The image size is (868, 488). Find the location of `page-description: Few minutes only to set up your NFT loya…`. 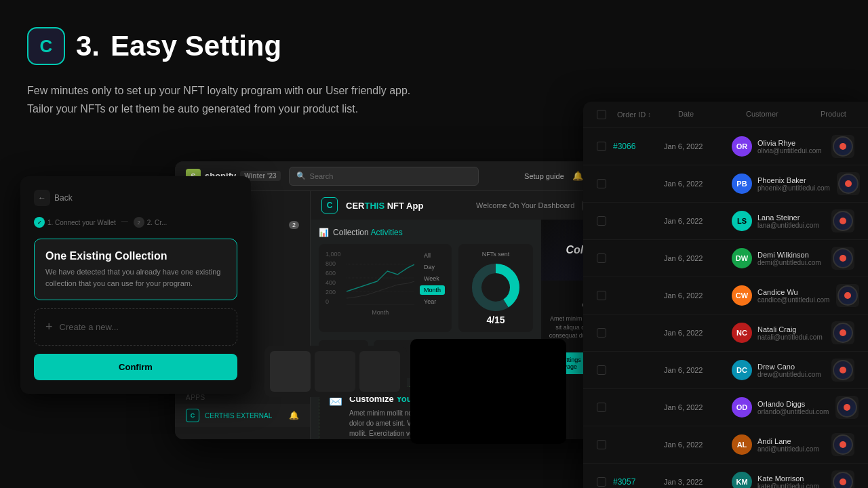

page-description: Few minutes only to set up your NFT loya… is located at coordinates (231, 100).